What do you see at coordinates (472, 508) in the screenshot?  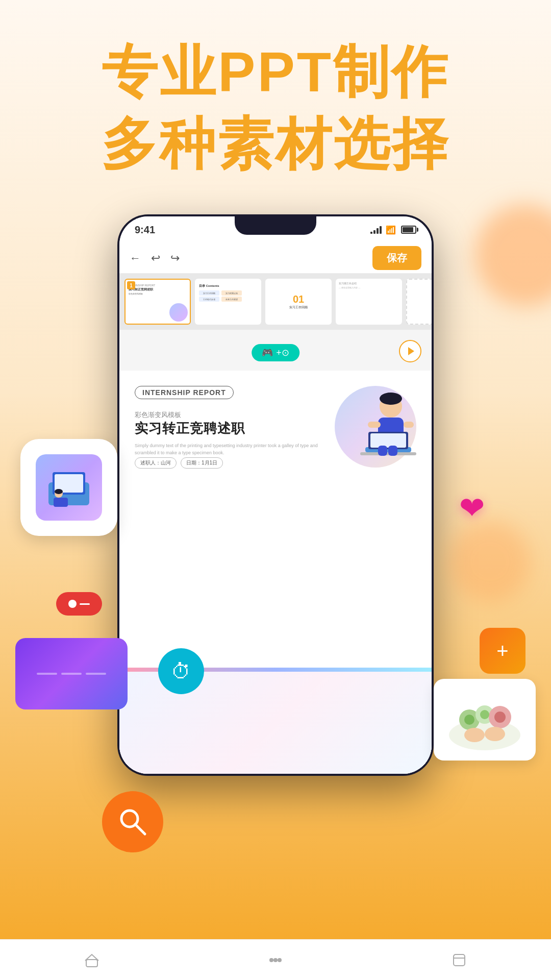 I see `heart-icon: ❤` at bounding box center [472, 508].